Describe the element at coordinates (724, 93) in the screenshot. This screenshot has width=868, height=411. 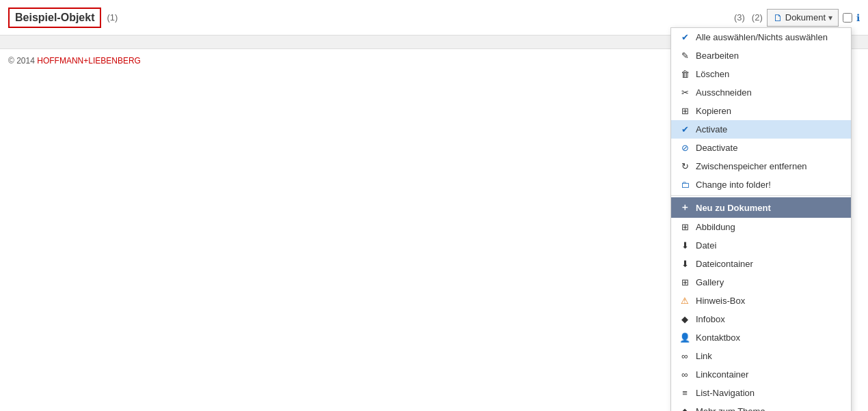
I see `cut-label: Ausschneiden` at that location.